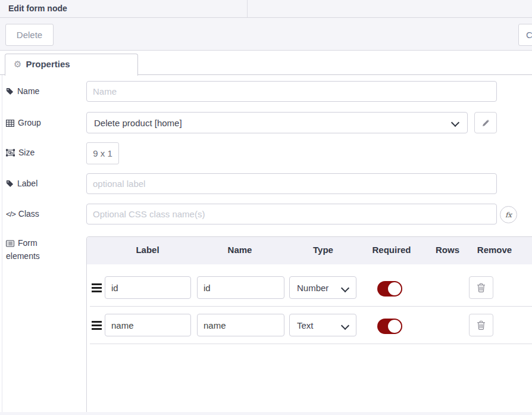 The width and height of the screenshot is (532, 415). Describe the element at coordinates (30, 35) in the screenshot. I see `delete-button: Delete` at that location.